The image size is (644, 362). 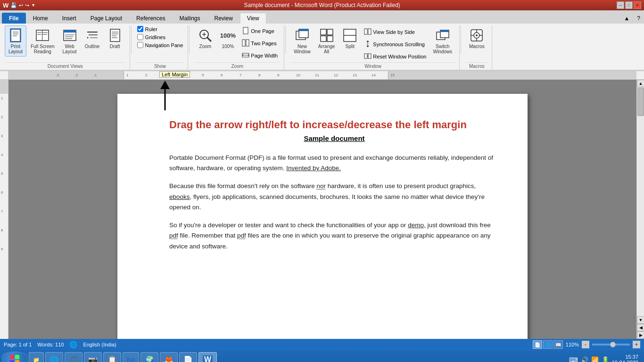 I want to click on taskbar-word: W, so click(x=207, y=357).